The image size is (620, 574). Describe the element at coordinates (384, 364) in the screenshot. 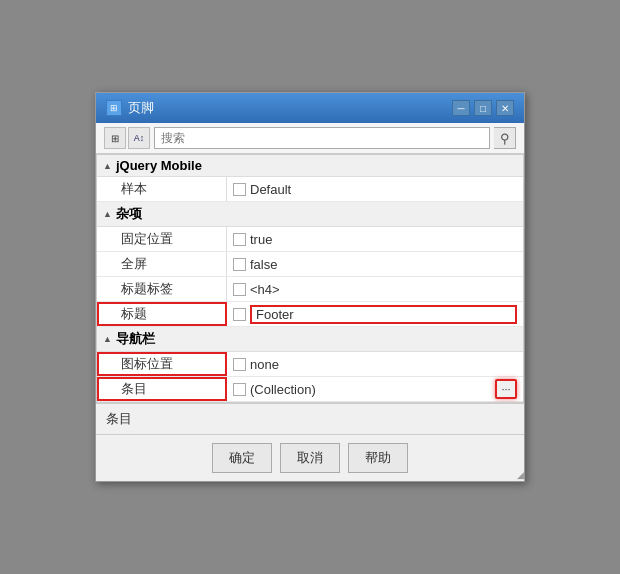

I see `prop-value-icon-position: none` at that location.